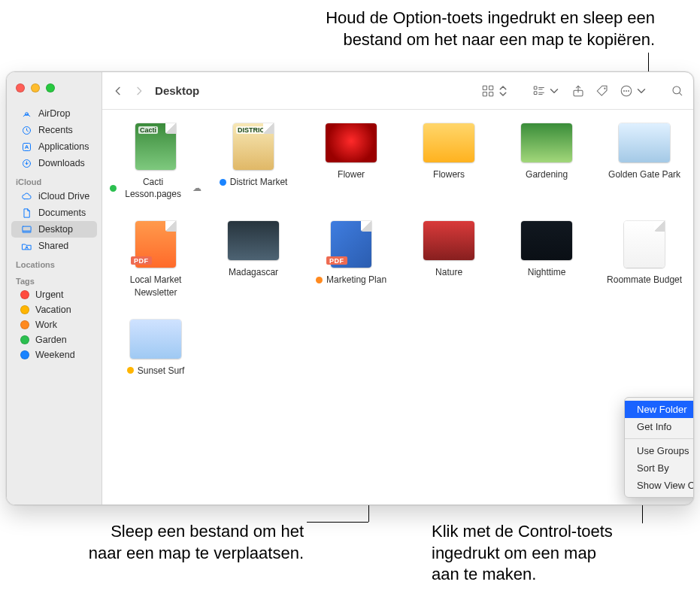 Image resolution: width=700 pixels, height=606 pixels. What do you see at coordinates (53, 310) in the screenshot?
I see `sidebar-item-label: Vacation` at bounding box center [53, 310].